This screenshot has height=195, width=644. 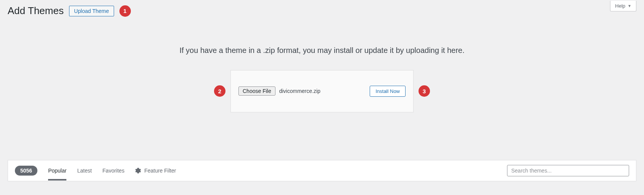 What do you see at coordinates (138, 171) in the screenshot?
I see `gear-icon` at bounding box center [138, 171].